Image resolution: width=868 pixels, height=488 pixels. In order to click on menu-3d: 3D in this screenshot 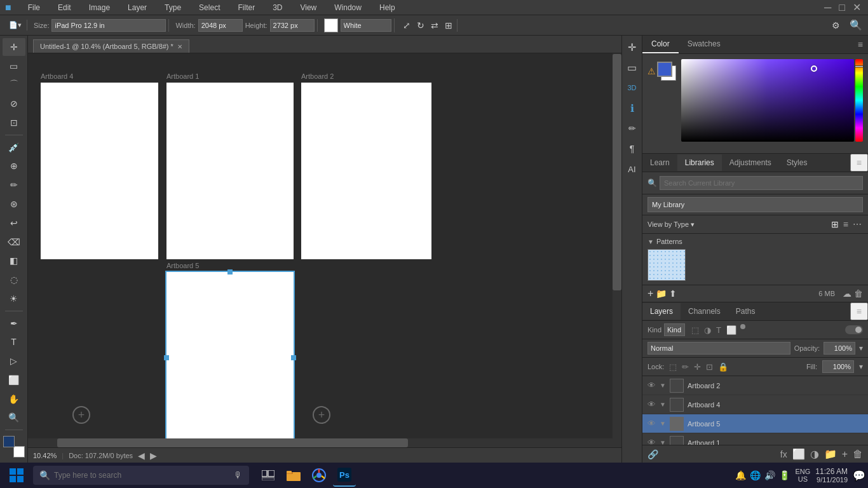, I will do `click(277, 8)`.